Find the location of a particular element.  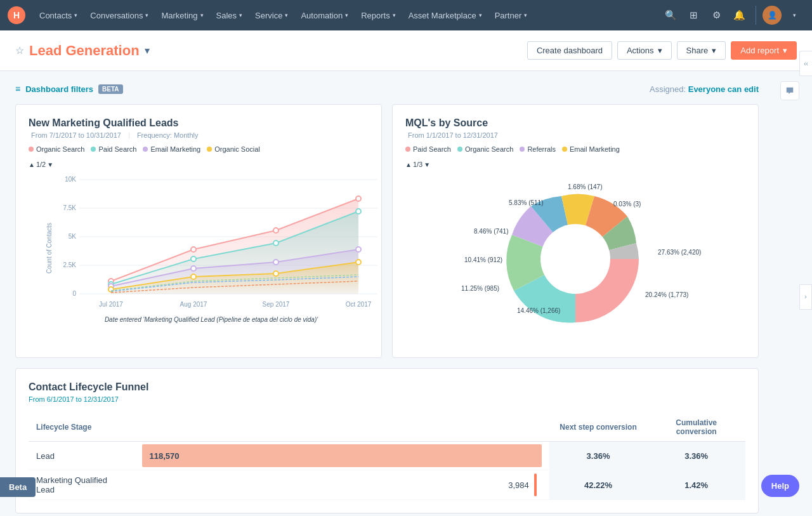

nav-item-service: Service ▾ is located at coordinates (272, 15).